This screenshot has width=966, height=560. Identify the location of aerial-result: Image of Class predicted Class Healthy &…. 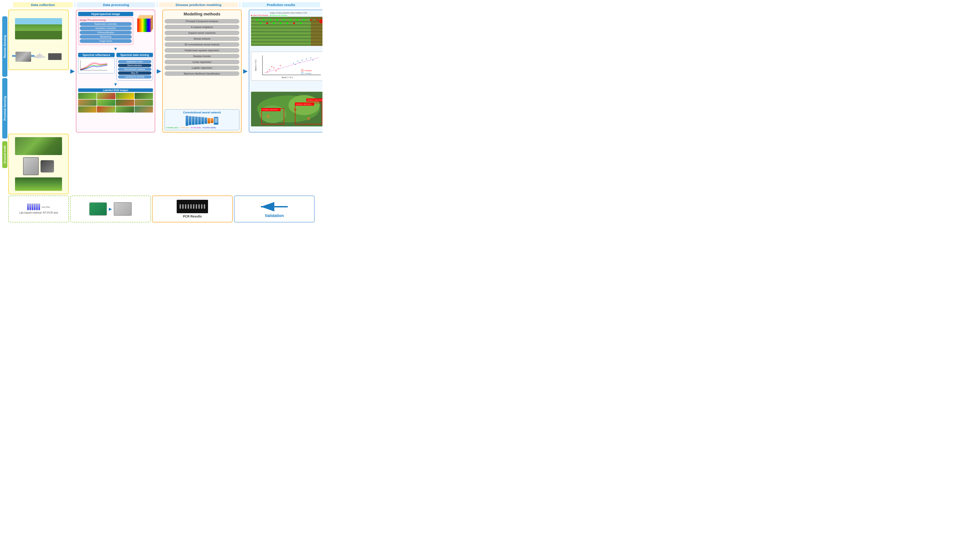
(287, 31).